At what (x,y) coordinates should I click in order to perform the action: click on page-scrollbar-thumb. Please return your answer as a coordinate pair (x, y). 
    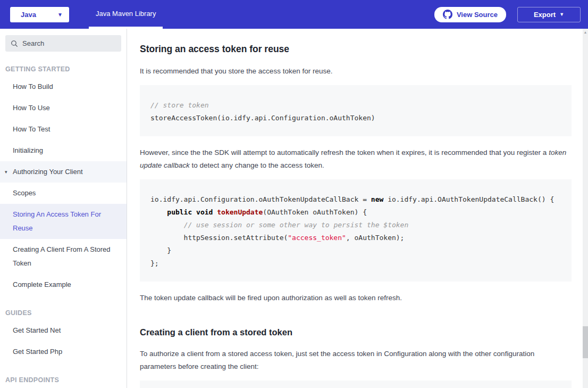
    Looking at the image, I should click on (585, 342).